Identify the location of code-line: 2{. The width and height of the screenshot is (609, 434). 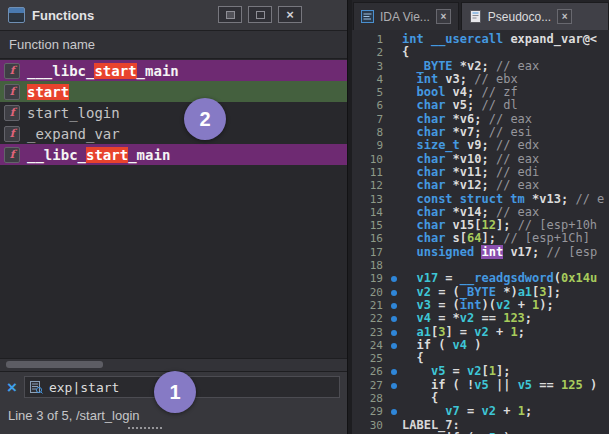
(480, 52).